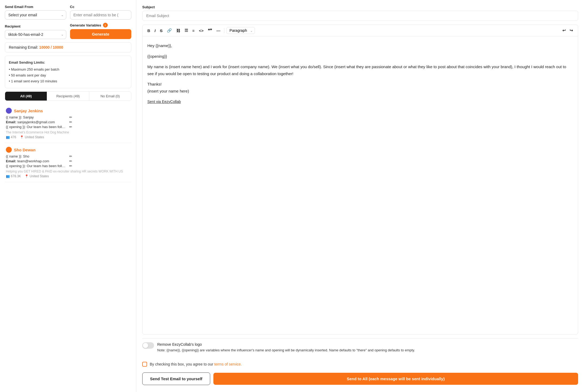 This screenshot has width=584, height=392. I want to click on code-button: <>, so click(201, 30).